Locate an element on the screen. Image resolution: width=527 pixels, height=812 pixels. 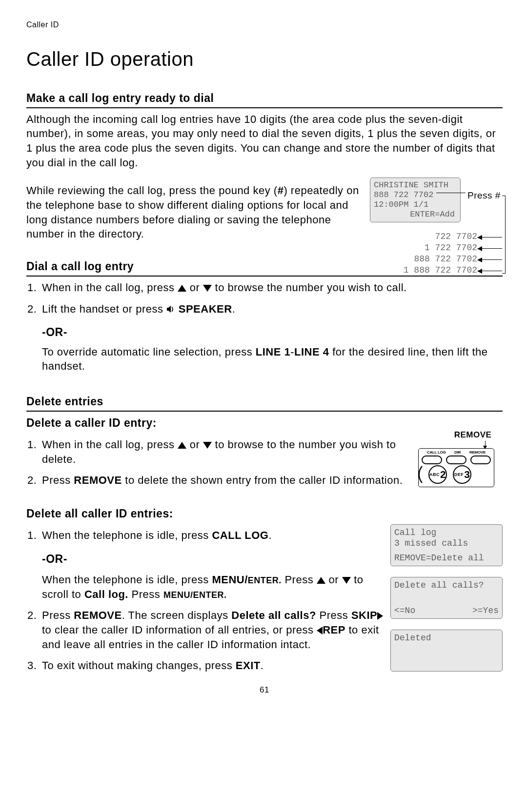
calllog-key: CALL LOG is located at coordinates (240, 535).